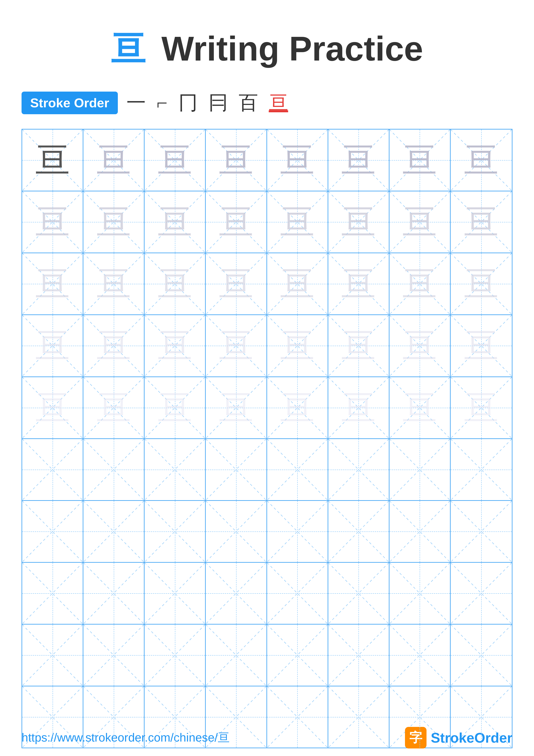 This screenshot has width=534, height=756. What do you see at coordinates (459, 738) in the screenshot?
I see `footer-brand: 字 StrokeOrder` at bounding box center [459, 738].